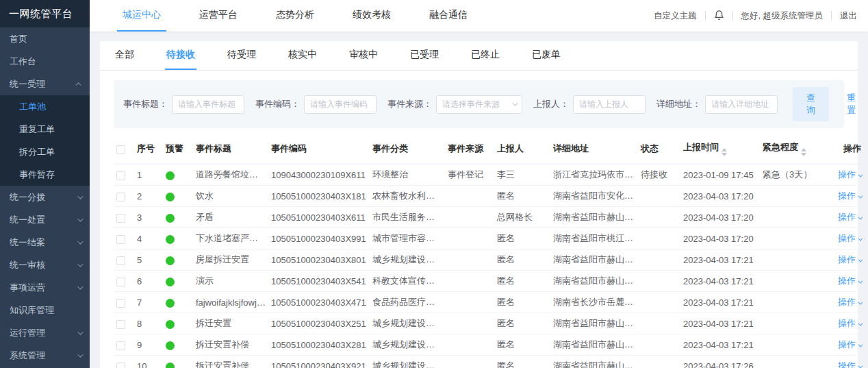  Describe the element at coordinates (448, 16) in the screenshot. I see `topnav-integrated-communication: 融合通信` at that location.